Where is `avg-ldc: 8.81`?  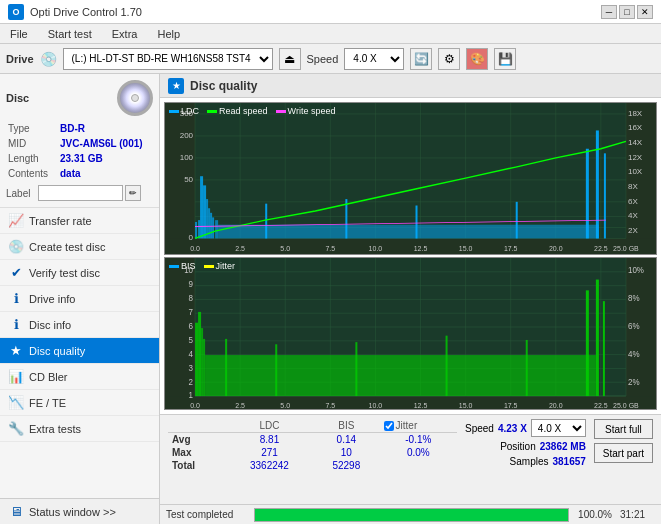
avg-ldc: 8.81 is located at coordinates (270, 440).